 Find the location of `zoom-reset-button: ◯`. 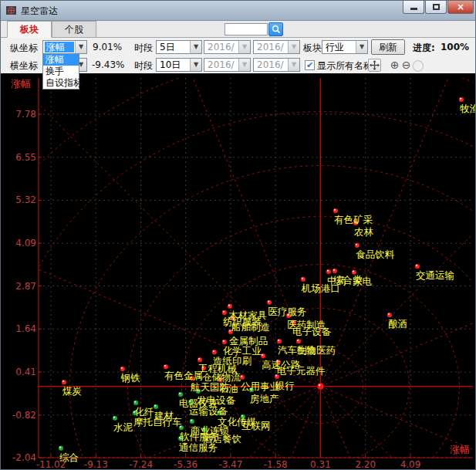

zoom-reset-button: ◯ is located at coordinates (418, 65).